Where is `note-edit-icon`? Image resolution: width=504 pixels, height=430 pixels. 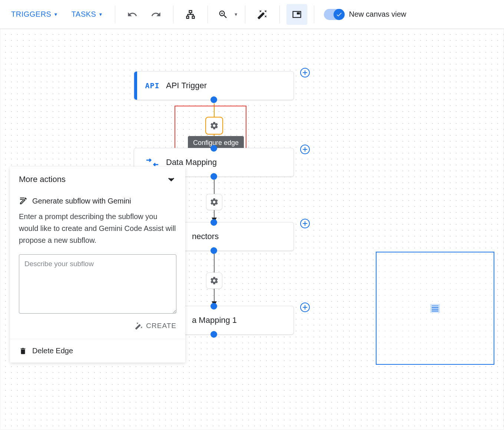 note-edit-icon is located at coordinates (23, 201).